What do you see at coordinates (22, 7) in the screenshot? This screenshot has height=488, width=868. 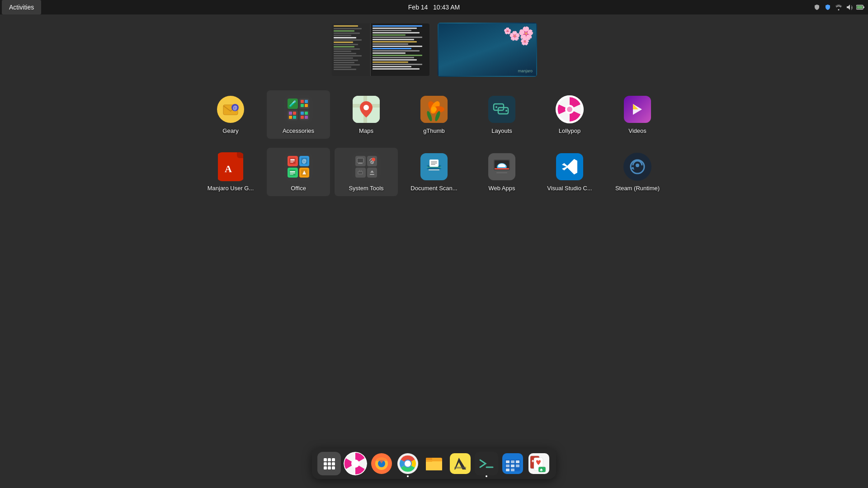 I see `activities-button: Activities` at bounding box center [22, 7].